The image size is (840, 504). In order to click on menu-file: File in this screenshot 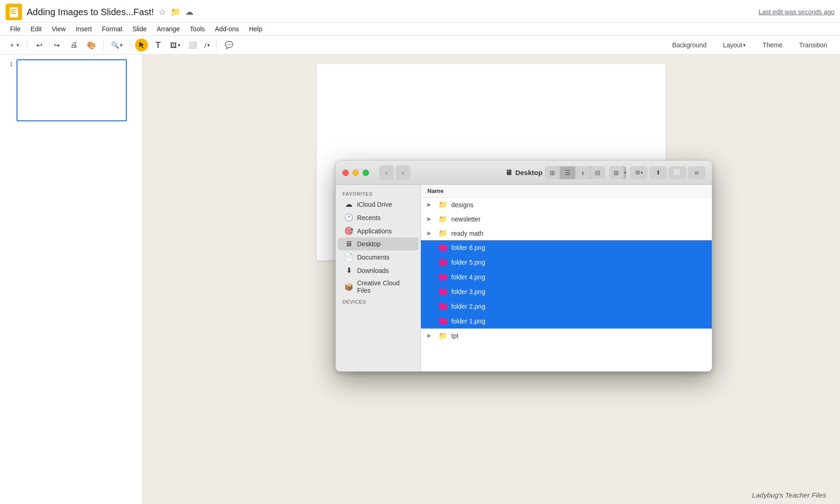, I will do `click(16, 29)`.